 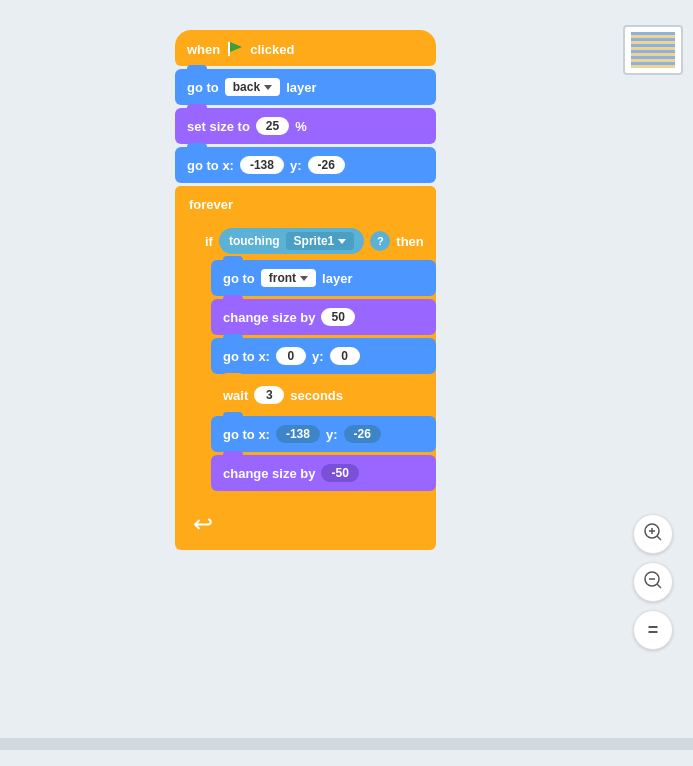 What do you see at coordinates (301, 126) in the screenshot?
I see `percent-label: %` at bounding box center [301, 126].